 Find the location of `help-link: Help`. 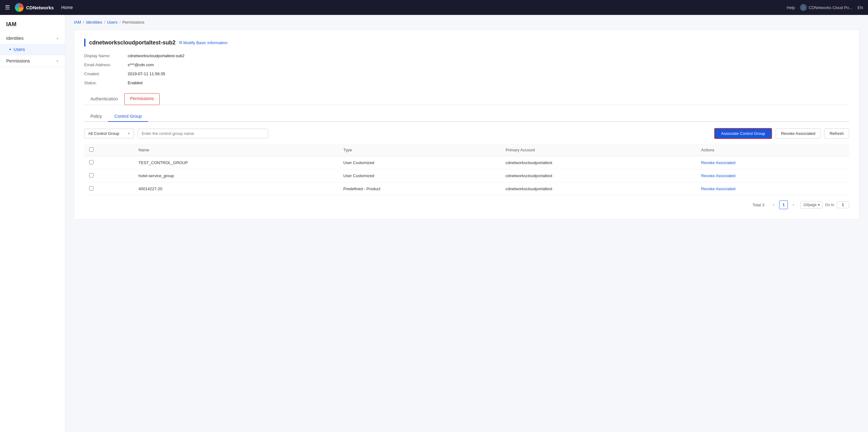

help-link: Help is located at coordinates (790, 8).